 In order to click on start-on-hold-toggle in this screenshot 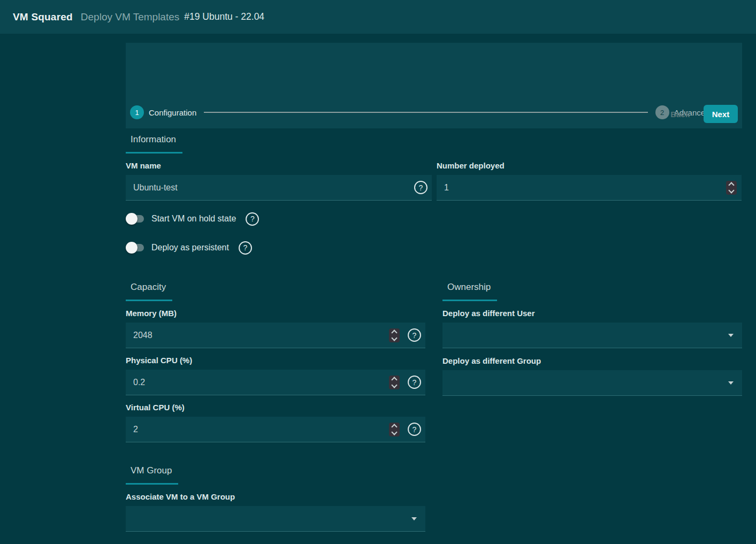, I will do `click(135, 219)`.